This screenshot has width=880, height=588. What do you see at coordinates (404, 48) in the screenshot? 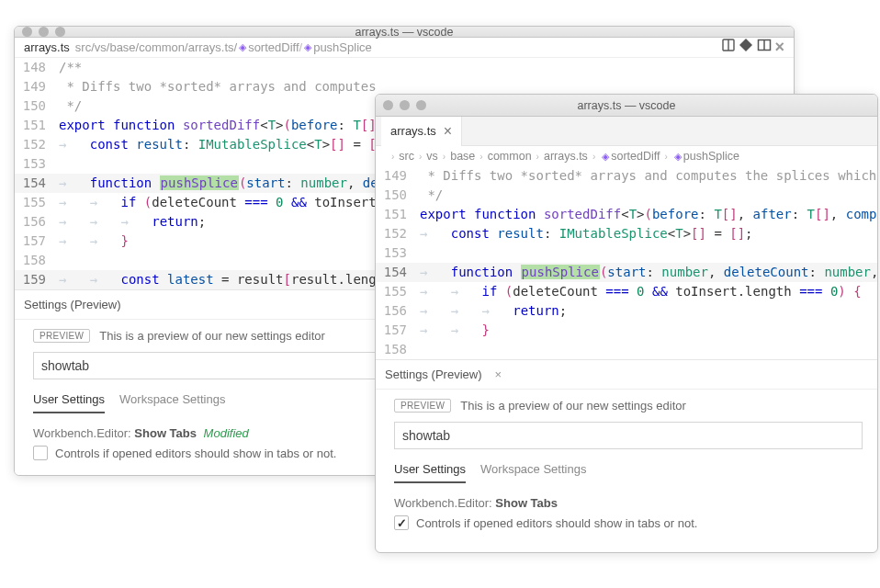
I see `editor-tabbar-notabs: arrays.ts src/vs/base/common/arrays.ts/ …` at bounding box center [404, 48].